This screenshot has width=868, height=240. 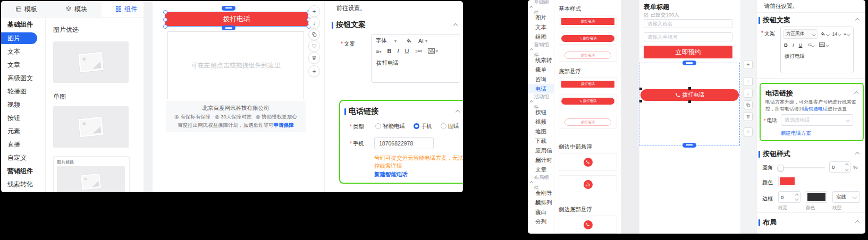 What do you see at coordinates (423, 41) in the screenshot?
I see `ai-menu: AI▾` at bounding box center [423, 41].